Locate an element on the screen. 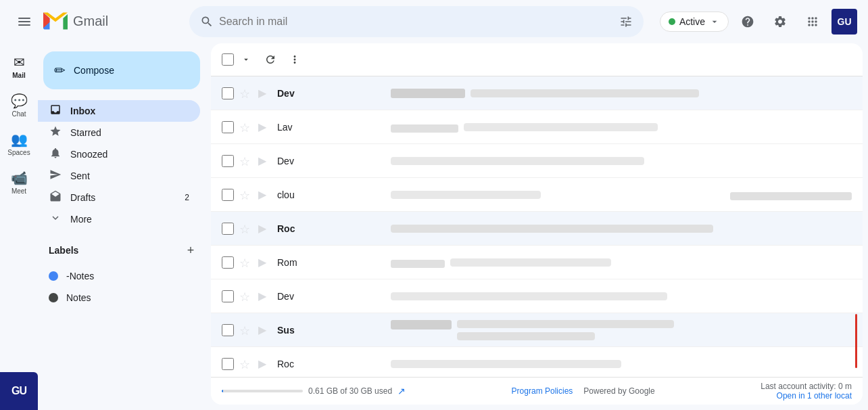 The width and height of the screenshot is (868, 410). label-item-notes-blue: -Notes is located at coordinates (119, 276).